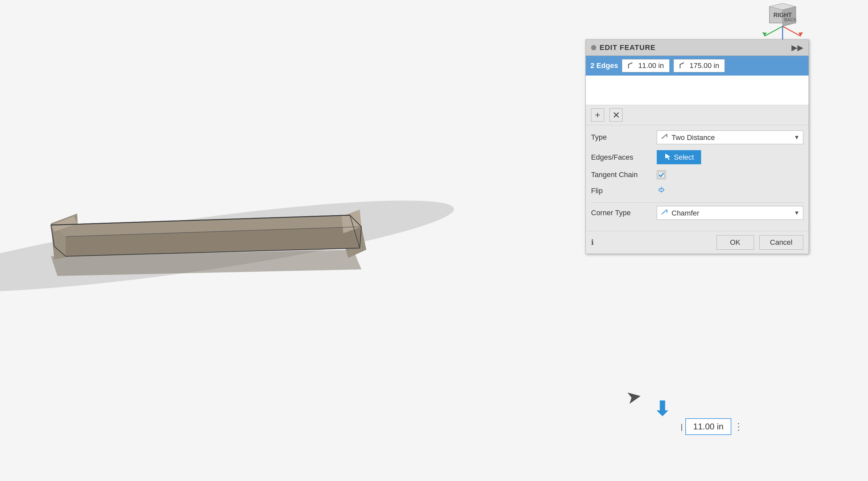 This screenshot has height=481, width=868. I want to click on type-row: Type Two Distance ▼, so click(697, 138).